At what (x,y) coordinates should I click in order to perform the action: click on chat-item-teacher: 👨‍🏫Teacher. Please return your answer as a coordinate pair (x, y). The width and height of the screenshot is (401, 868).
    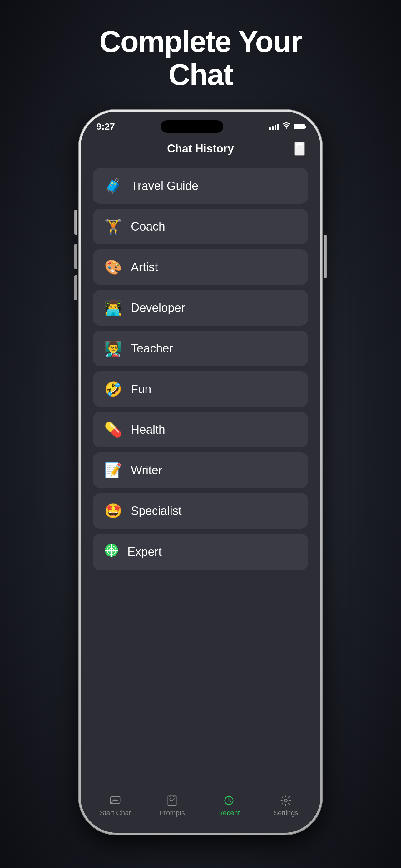
    Looking at the image, I should click on (201, 348).